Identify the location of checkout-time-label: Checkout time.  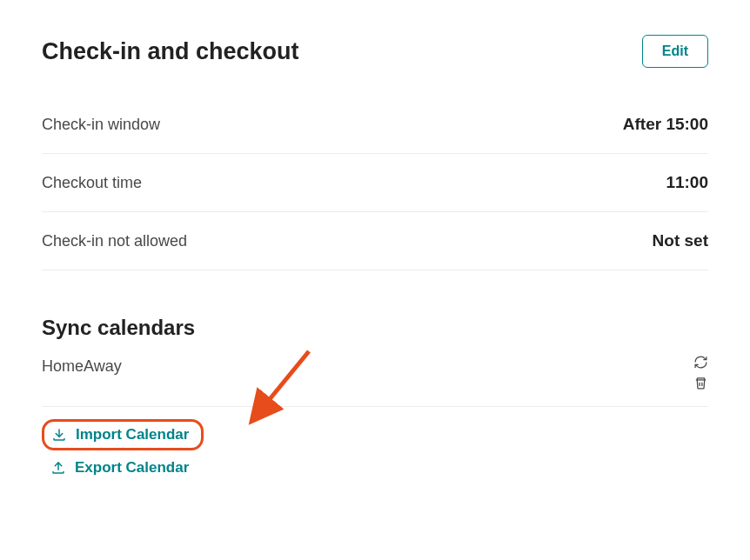
(92, 183).